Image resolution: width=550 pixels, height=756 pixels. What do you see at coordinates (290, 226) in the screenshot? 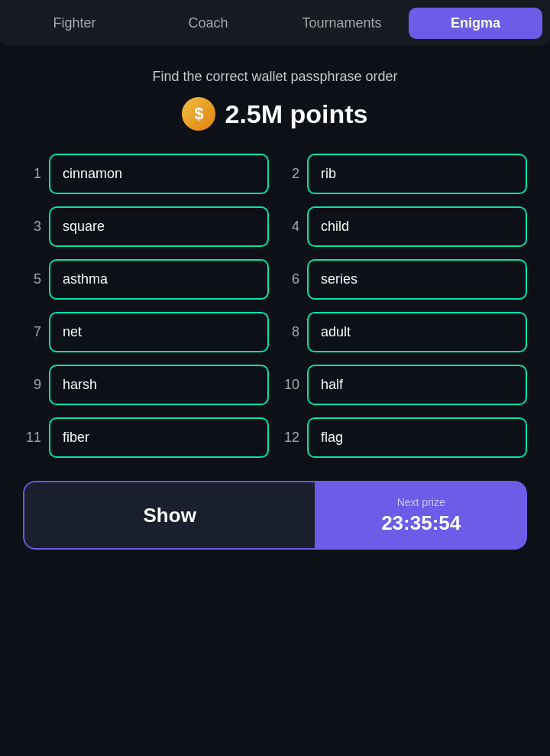
I see `word-number-4: 4` at bounding box center [290, 226].